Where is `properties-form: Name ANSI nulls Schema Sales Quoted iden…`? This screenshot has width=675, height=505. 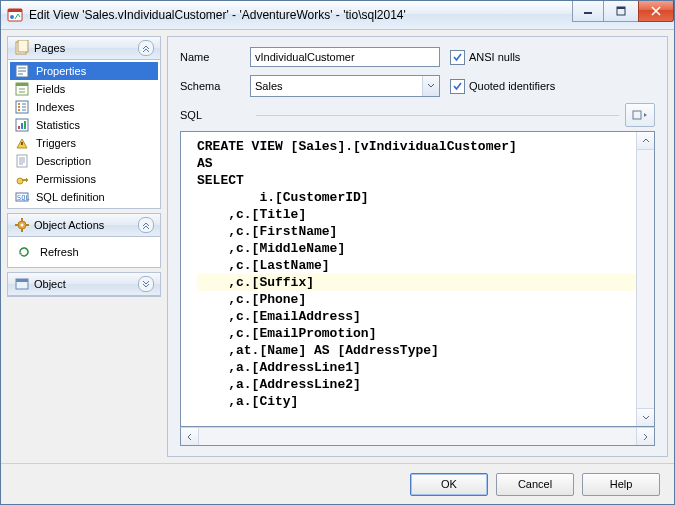 properties-form: Name ANSI nulls Schema Sales Quoted iden… is located at coordinates (418, 70).